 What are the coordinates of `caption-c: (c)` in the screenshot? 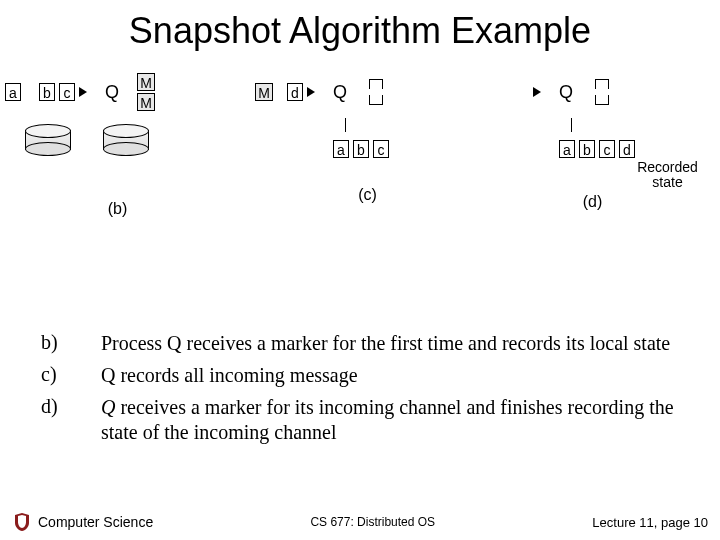 It's located at (368, 195).